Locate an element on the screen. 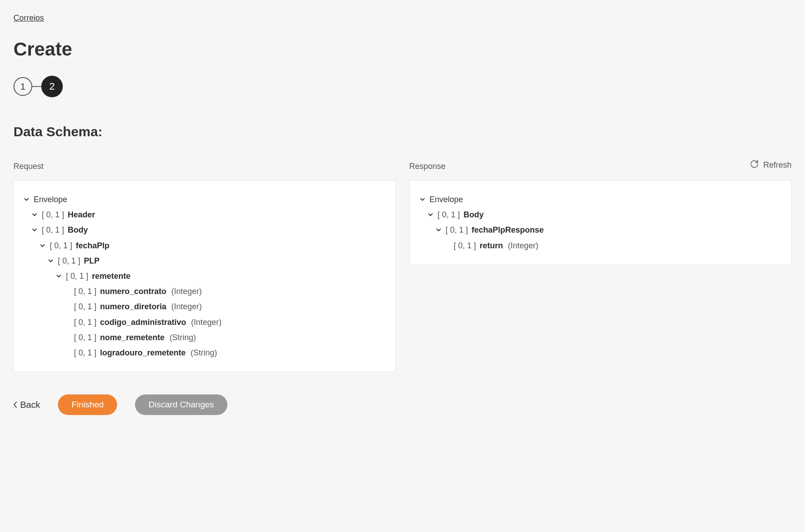 The width and height of the screenshot is (805, 532). chevron-left-icon is located at coordinates (15, 405).